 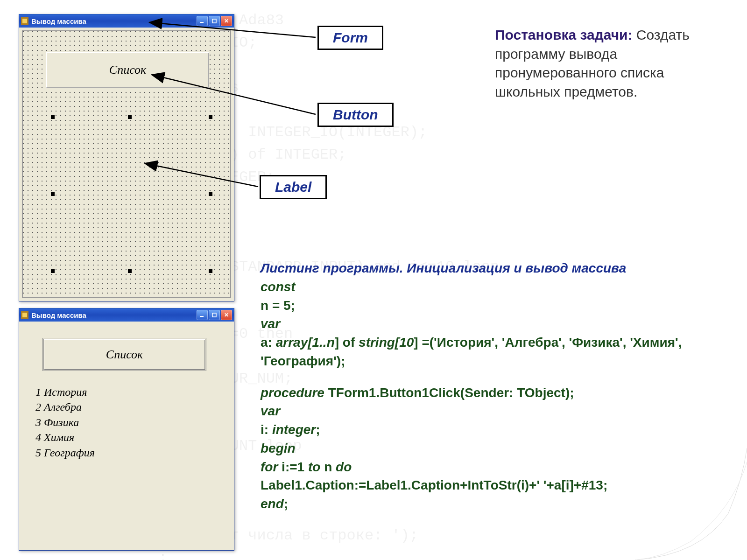 What do you see at coordinates (65, 422) in the screenshot?
I see `runtime-output-label: 1 История 2 Алгебра 3 Физика 4 Химия 5 Г…` at bounding box center [65, 422].